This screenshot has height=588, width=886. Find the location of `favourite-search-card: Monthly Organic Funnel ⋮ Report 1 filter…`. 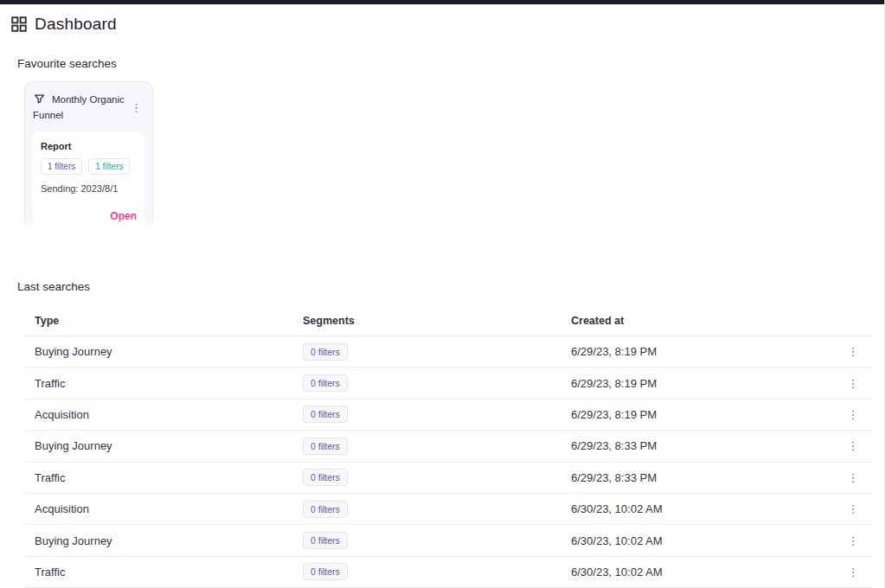

favourite-search-card: Monthly Organic Funnel ⋮ Report 1 filter… is located at coordinates (88, 156).